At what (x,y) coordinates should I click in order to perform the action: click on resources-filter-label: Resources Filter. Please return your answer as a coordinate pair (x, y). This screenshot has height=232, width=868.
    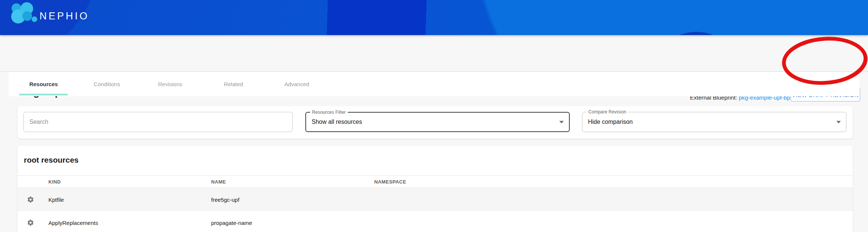
    Looking at the image, I should click on (329, 112).